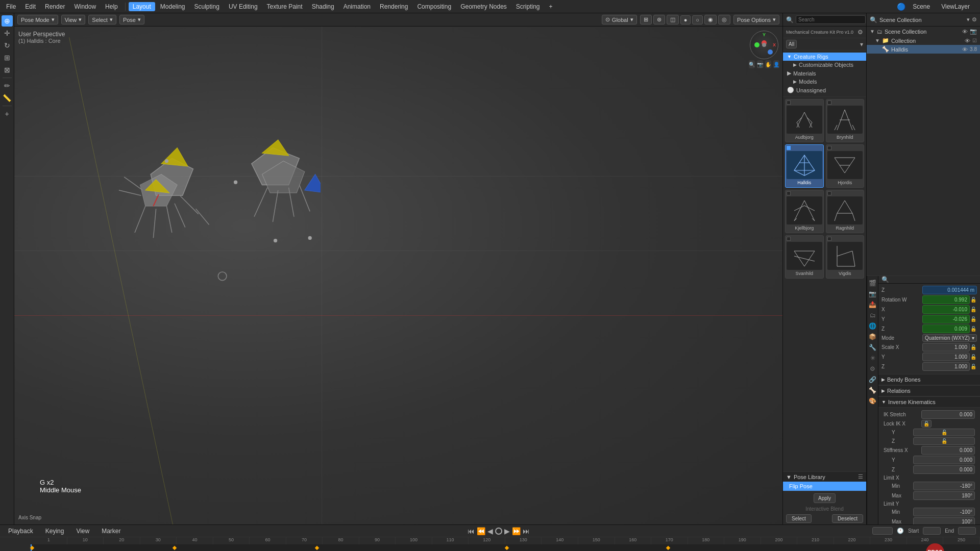 The width and height of the screenshot is (980, 551). What do you see at coordinates (973, 347) in the screenshot?
I see `scale-x-lock: 🔓` at bounding box center [973, 347].